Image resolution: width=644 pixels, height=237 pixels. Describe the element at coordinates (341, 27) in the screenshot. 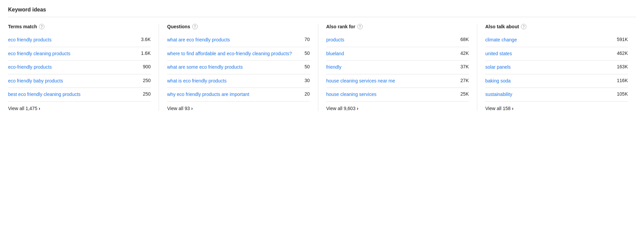

I see `column-header-label-also-rank-for: Also rank for` at that location.